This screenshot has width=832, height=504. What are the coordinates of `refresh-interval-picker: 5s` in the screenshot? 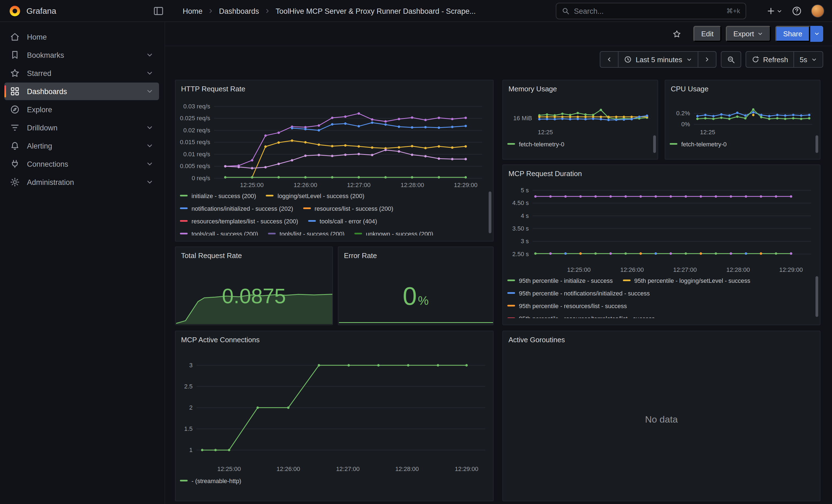 It's located at (808, 59).